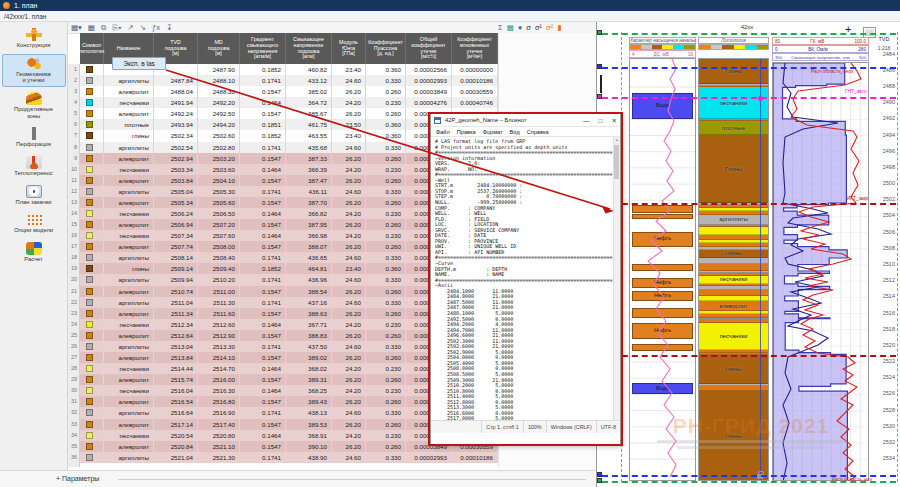  What do you see at coordinates (443, 132) in the screenshot?
I see `menu-Файл: Файл` at bounding box center [443, 132].